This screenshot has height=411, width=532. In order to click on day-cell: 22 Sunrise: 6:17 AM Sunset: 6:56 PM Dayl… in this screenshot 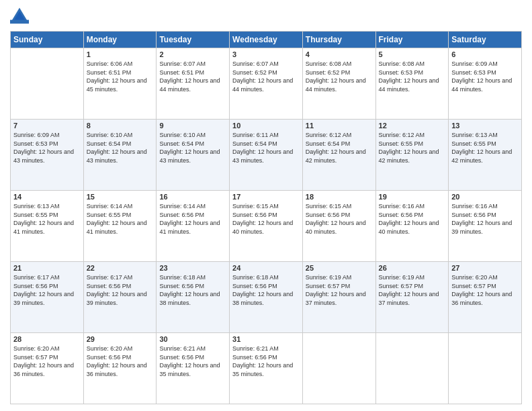, I will do `click(120, 298)`.